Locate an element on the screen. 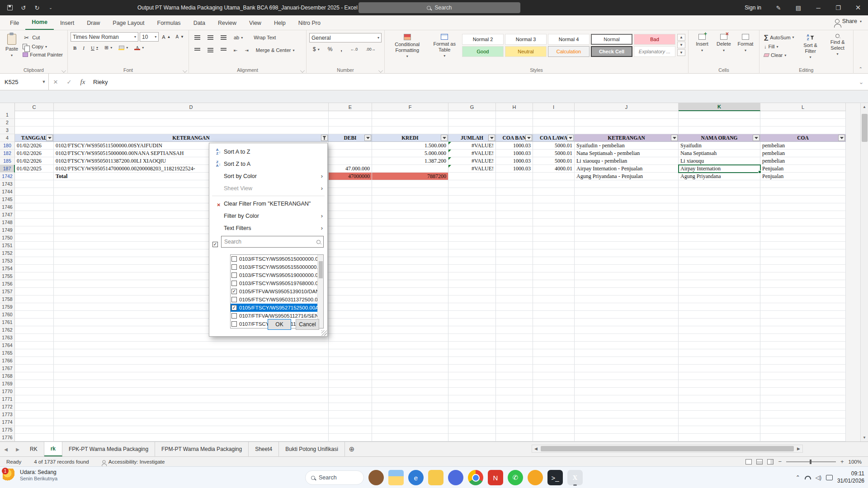 The image size is (868, 488). cell-L187: Penjualan is located at coordinates (803, 169).